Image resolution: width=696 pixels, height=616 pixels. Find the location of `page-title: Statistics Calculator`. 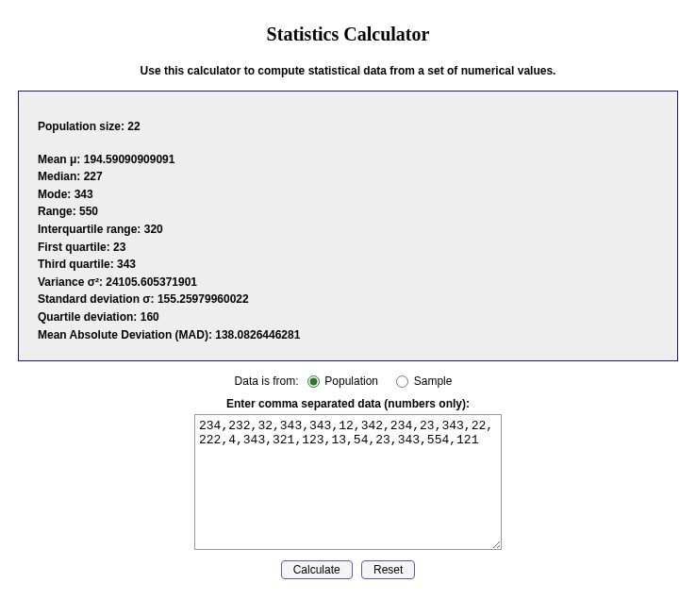

page-title: Statistics Calculator is located at coordinates (348, 34).